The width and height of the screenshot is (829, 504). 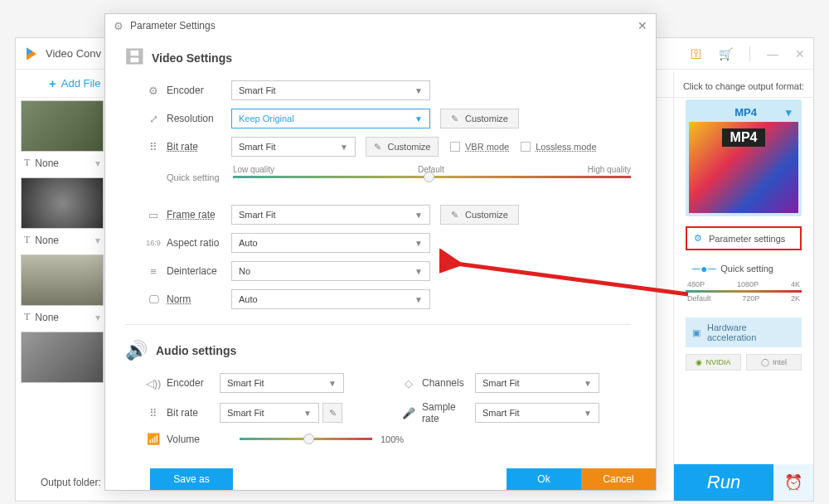 What do you see at coordinates (724, 482) in the screenshot?
I see `run-button: Run` at bounding box center [724, 482].